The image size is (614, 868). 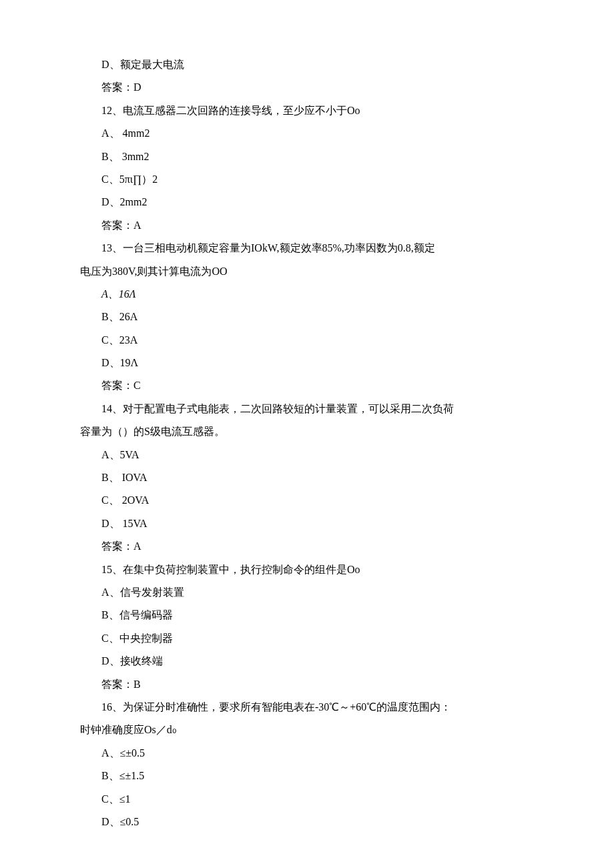 What do you see at coordinates (307, 638) in the screenshot?
I see `text-line: C、中央控制器` at bounding box center [307, 638].